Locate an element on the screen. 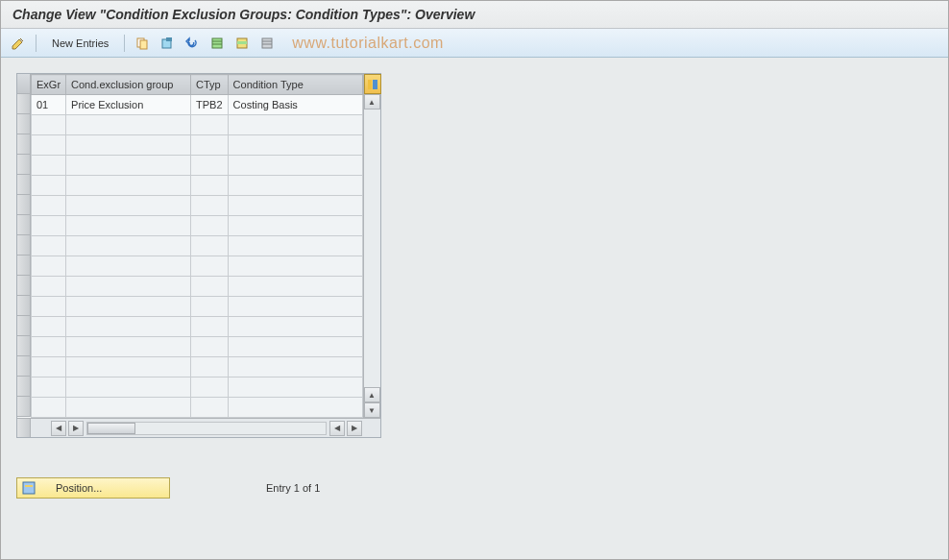 The image size is (949, 560). col-header-ctype: Condition Type is located at coordinates (295, 85).